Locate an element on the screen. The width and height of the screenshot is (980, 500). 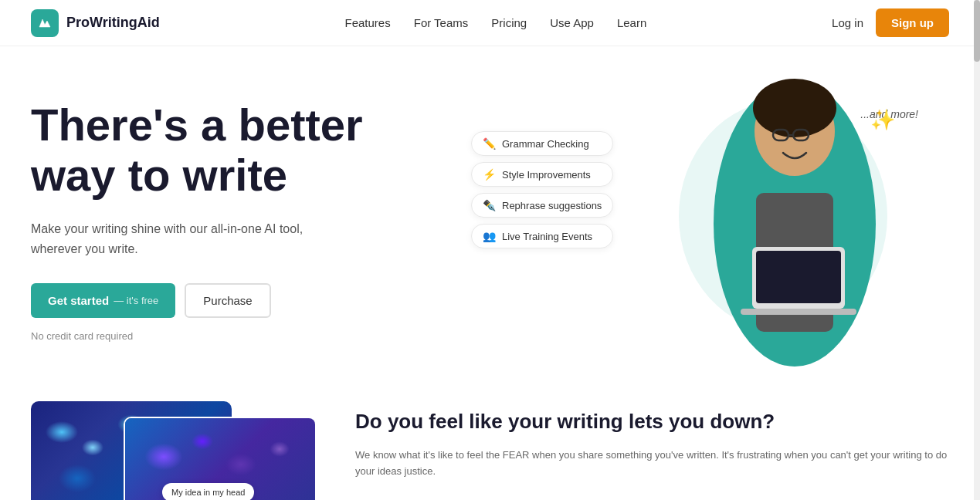
nav-pricing: Pricing is located at coordinates (509, 23).